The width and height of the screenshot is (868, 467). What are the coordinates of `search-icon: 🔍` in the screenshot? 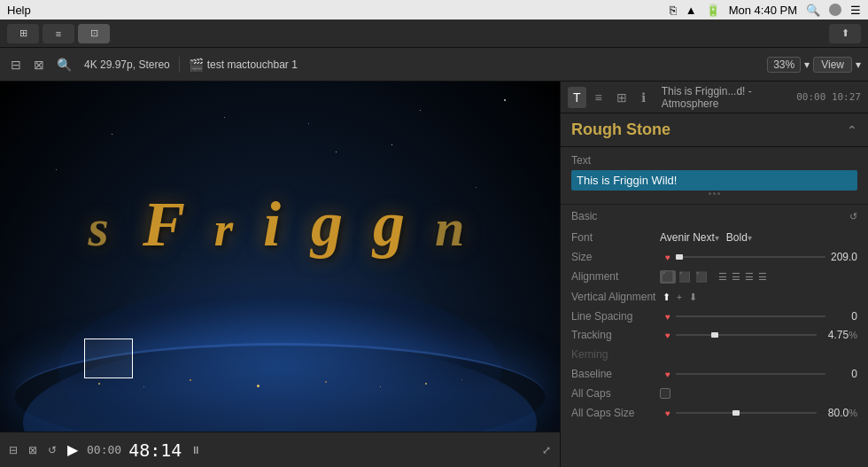 It's located at (813, 11).